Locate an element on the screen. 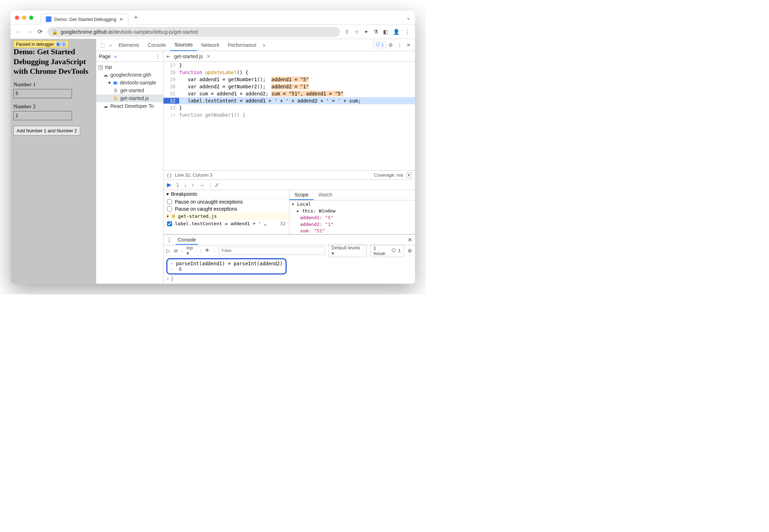 The height and width of the screenshot is (532, 769). highlighted-console: ›parseInt(addend1) + parseInt(addend2) ‹… is located at coordinates (226, 266).